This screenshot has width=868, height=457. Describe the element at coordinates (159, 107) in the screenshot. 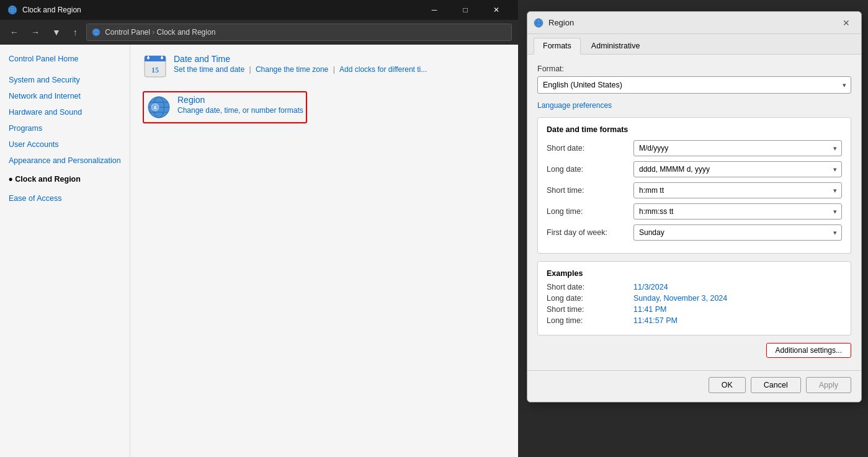

I see `region-icon: A` at that location.